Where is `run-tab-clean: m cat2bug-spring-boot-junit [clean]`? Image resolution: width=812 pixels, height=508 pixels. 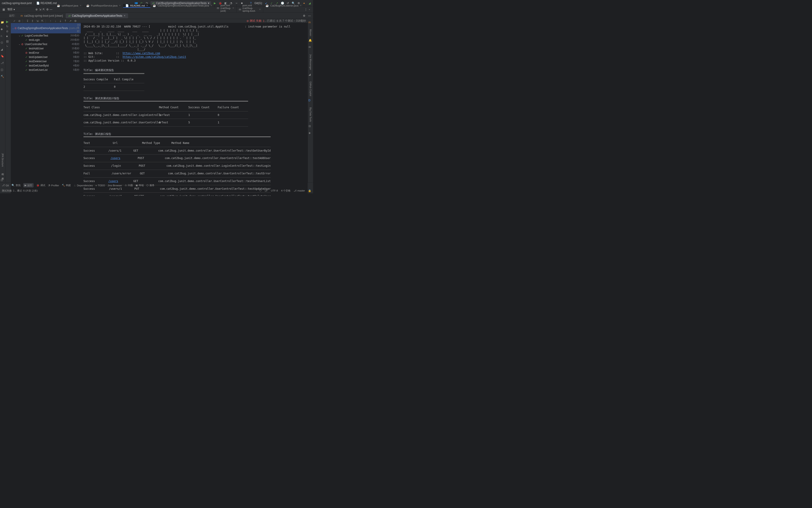 run-tab-clean: m cat2bug-spring-boot-junit [clean] is located at coordinates (42, 16).